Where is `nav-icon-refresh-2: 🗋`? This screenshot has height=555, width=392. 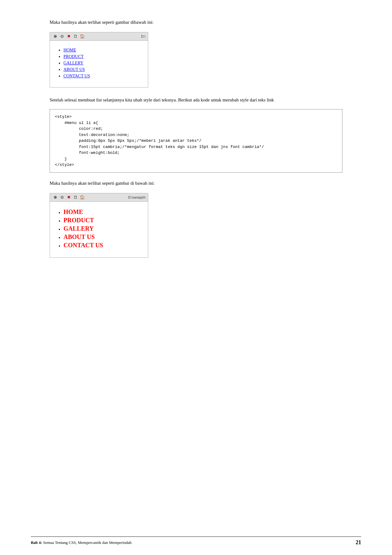 nav-icon-refresh-2: 🗋 is located at coordinates (76, 197).